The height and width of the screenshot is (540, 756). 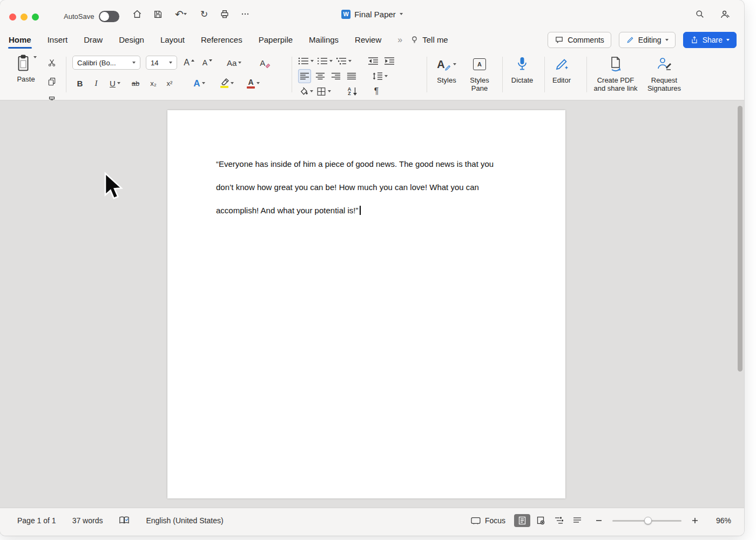 I want to click on grow-font-arrow-icon, so click(x=193, y=60).